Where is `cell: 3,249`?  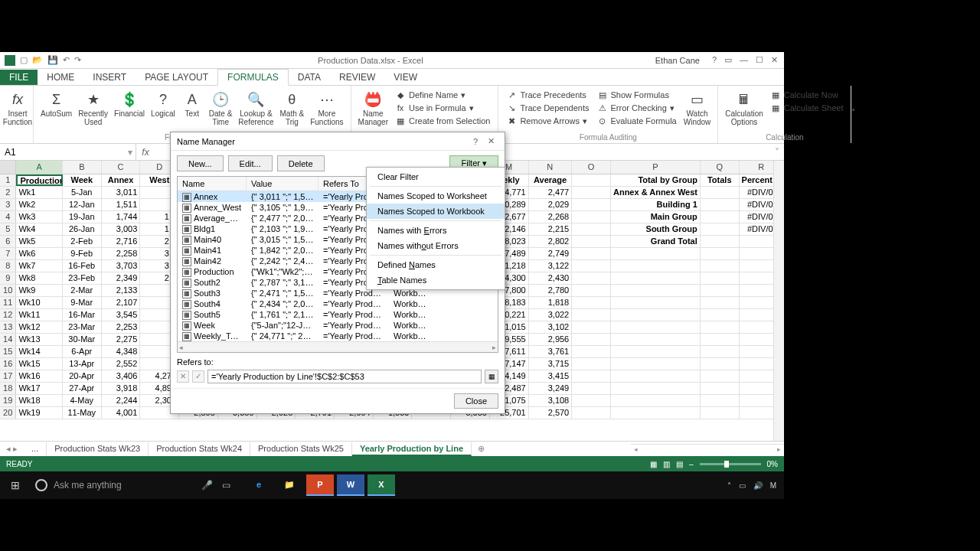 cell: 3,249 is located at coordinates (551, 389).